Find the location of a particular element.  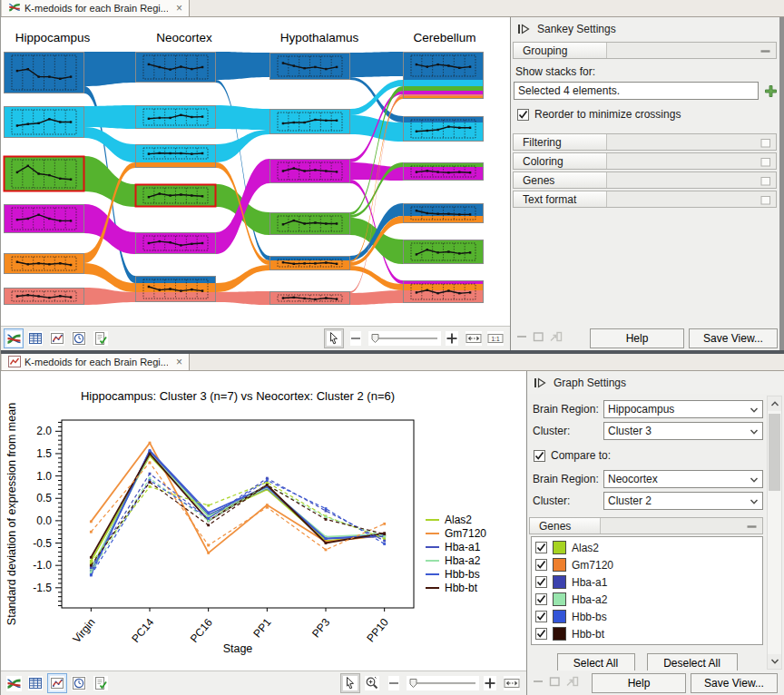

panel-scrollbar is located at coordinates (782, 183).